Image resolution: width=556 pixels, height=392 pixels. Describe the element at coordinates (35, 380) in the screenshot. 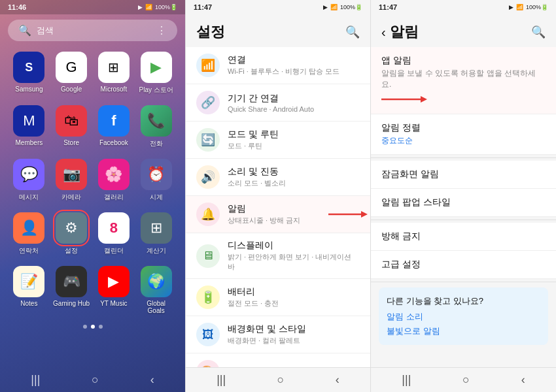

I see `nav-recent-1: |||` at that location.